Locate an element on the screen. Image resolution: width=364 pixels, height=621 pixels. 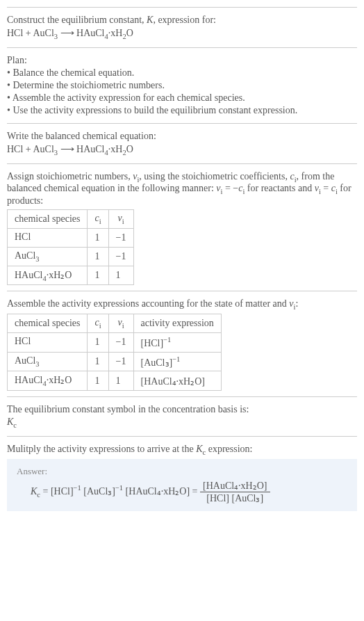
term2-sup: −1 is located at coordinates (119, 488).